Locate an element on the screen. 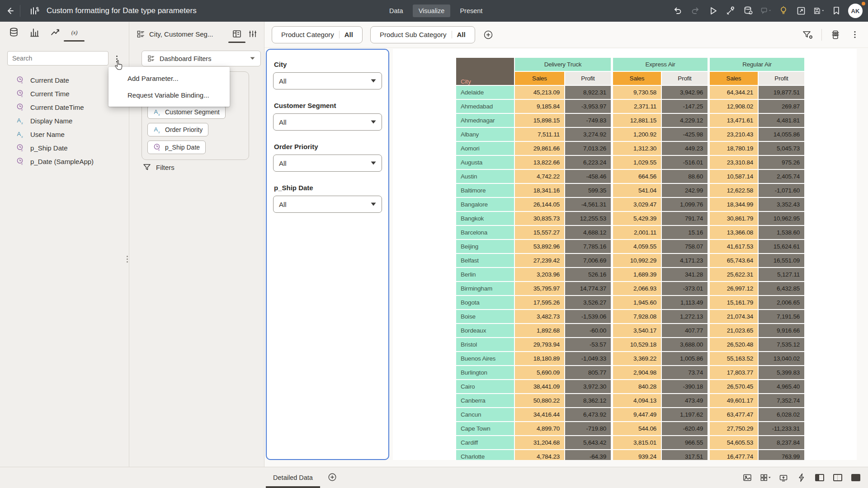 The height and width of the screenshot is (488, 868). viz-type-select: Dashboard Filters is located at coordinates (201, 59).